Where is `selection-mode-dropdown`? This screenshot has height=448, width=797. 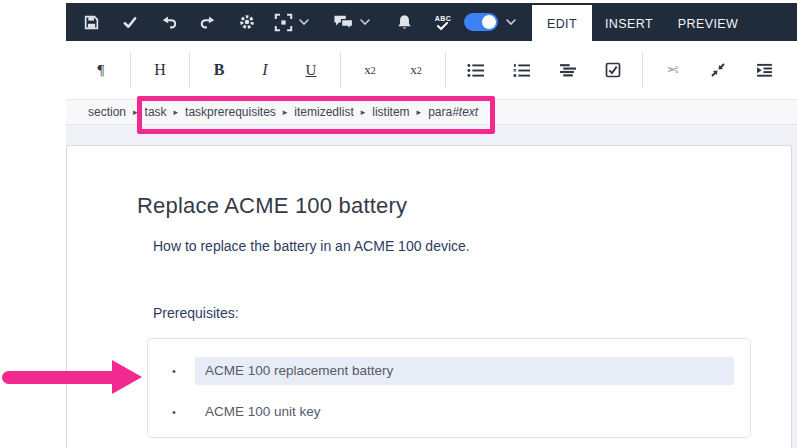 selection-mode-dropdown is located at coordinates (292, 22).